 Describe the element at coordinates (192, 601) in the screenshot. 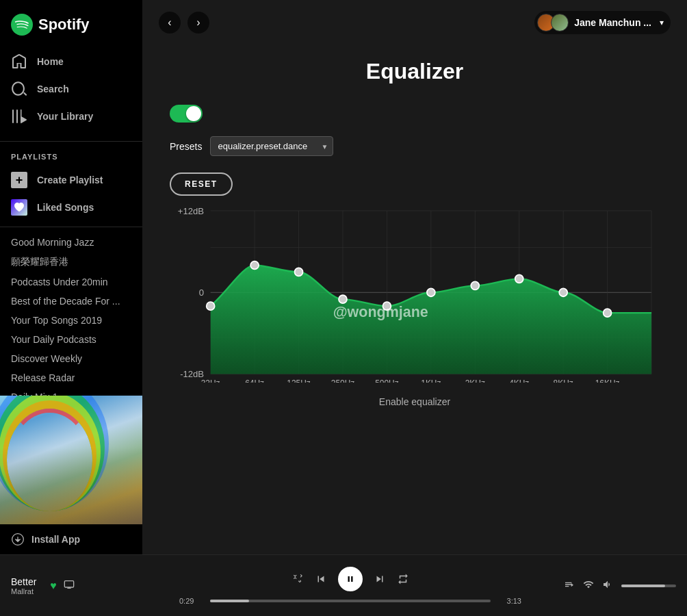

I see `time-current: 0:29` at that location.